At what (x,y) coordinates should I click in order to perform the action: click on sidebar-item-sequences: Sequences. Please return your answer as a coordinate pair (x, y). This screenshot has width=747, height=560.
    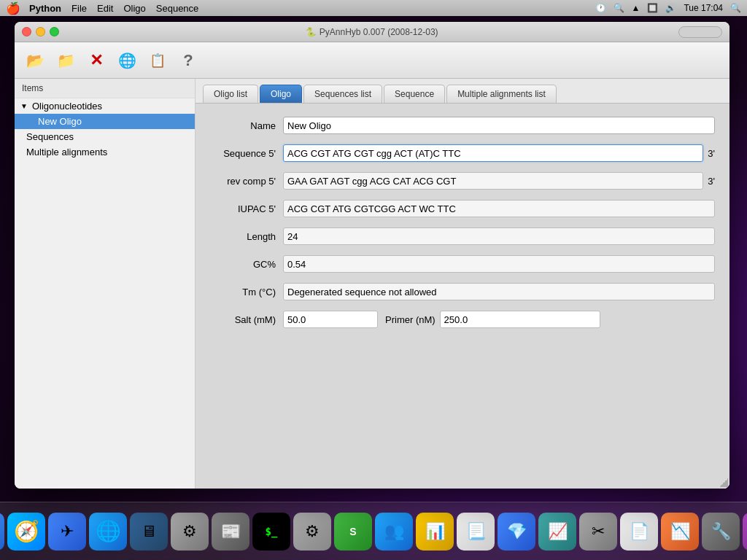
    Looking at the image, I should click on (105, 137).